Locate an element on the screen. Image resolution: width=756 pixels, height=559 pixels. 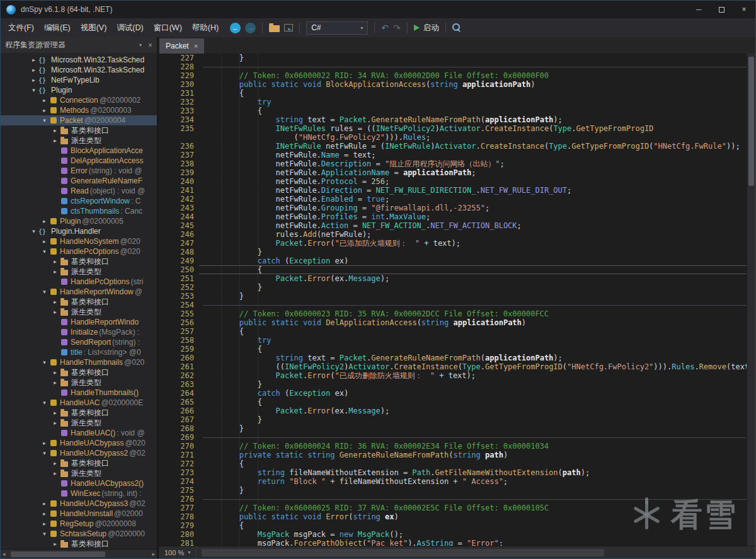
scroll-right-icon: ▸ is located at coordinates (154, 554).